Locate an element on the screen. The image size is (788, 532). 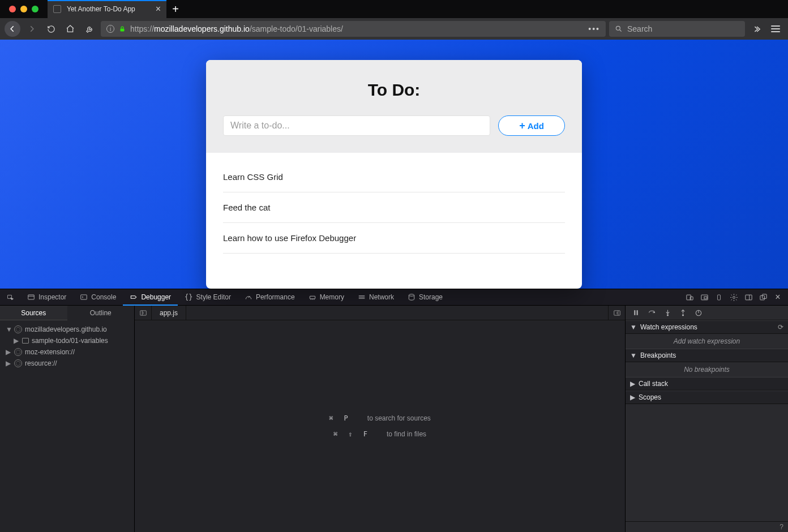
hint-find-in-files: ⌘ ⇧ F to find in files is located at coordinates (380, 434).